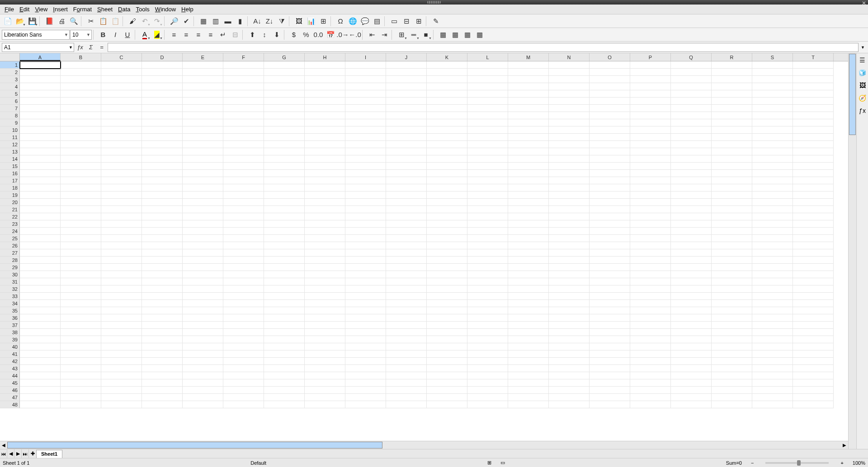 The image size is (868, 467). Describe the element at coordinates (145, 35) in the screenshot. I see `font-color-icon: A▼` at that location.